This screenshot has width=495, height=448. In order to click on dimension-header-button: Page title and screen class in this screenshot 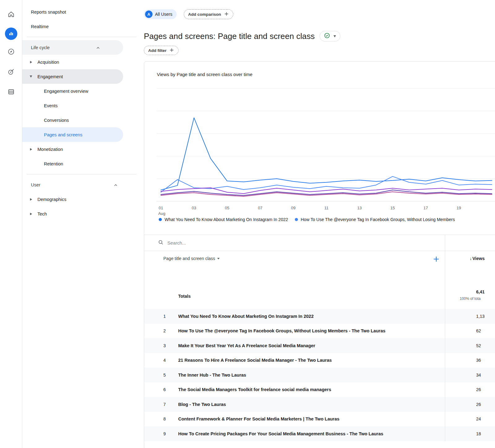, I will do `click(192, 258)`.